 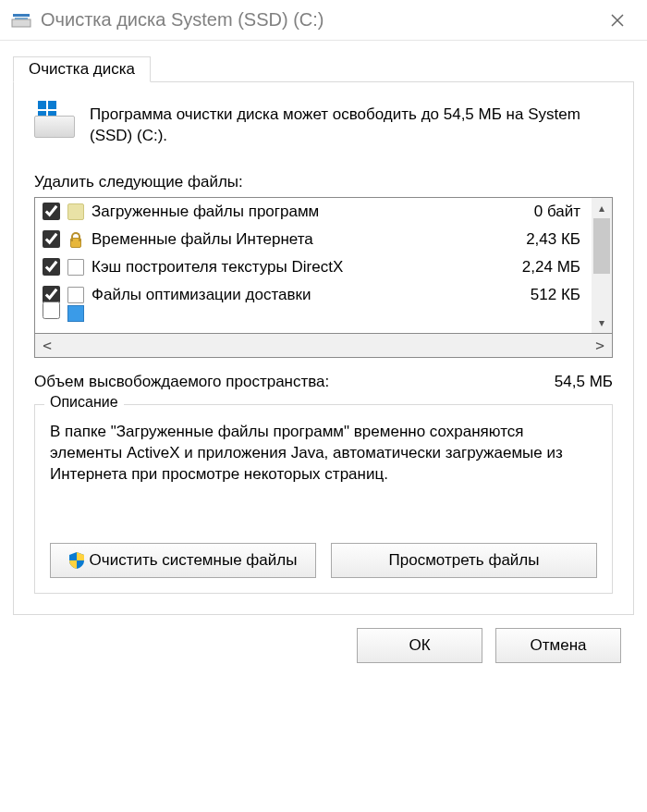 I want to click on item-name: Загруженные файлы программ, so click(x=311, y=212).